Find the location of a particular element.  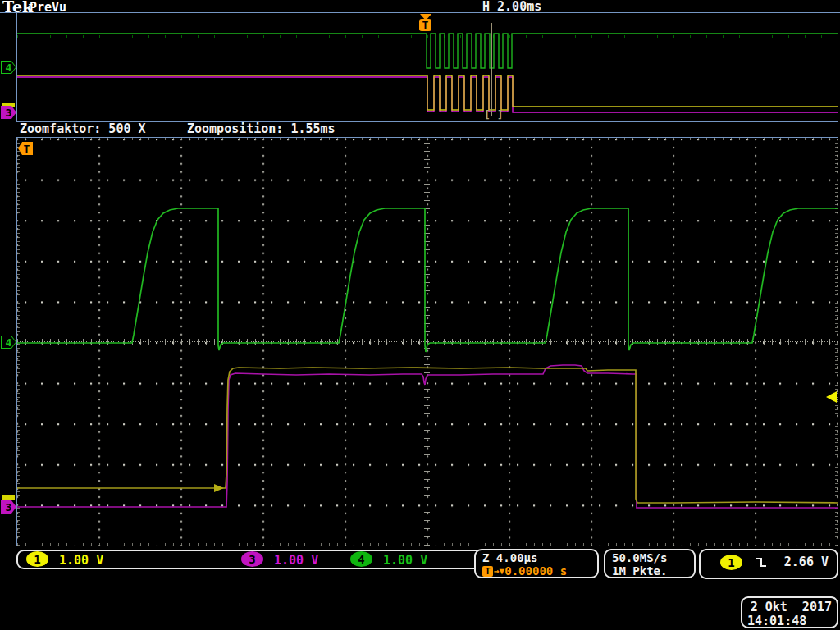

ch4-overview-trace is located at coordinates (427, 51).